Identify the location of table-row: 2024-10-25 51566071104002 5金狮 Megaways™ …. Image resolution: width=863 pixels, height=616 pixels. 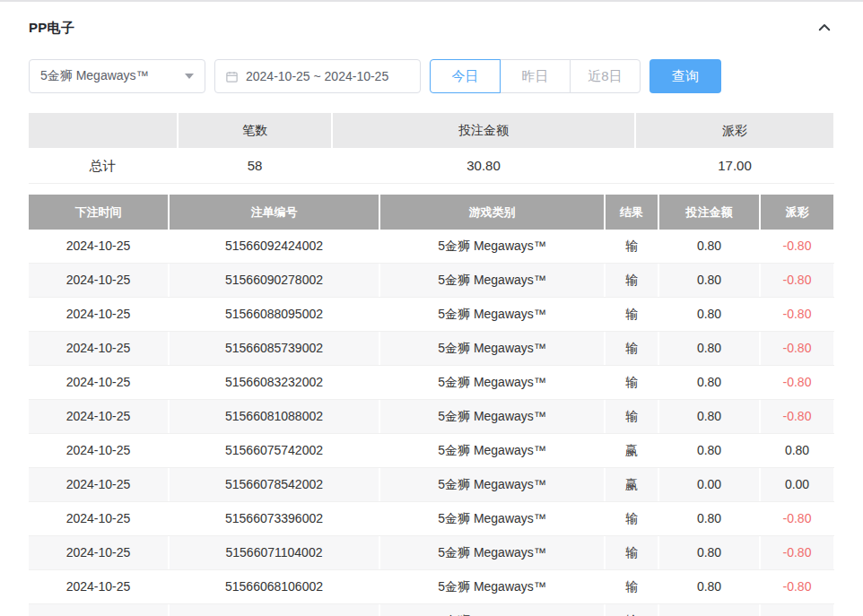
(432, 553).